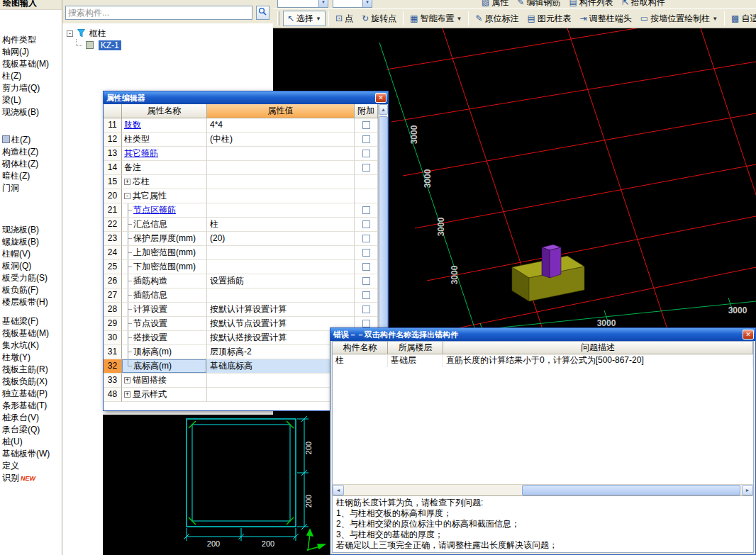  Describe the element at coordinates (31, 254) in the screenshot. I see `nav-item: 柱帽(V)` at that location.